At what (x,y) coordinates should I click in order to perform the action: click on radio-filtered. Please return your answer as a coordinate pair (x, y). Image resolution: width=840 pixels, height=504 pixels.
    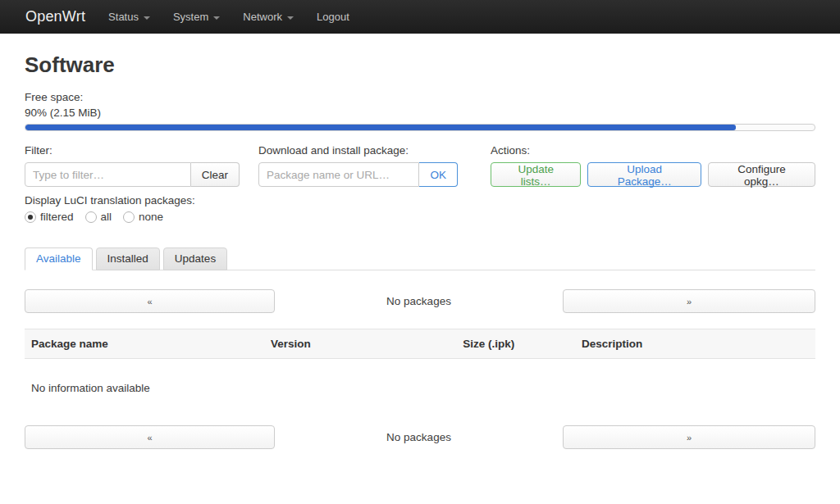
    Looking at the image, I should click on (30, 217).